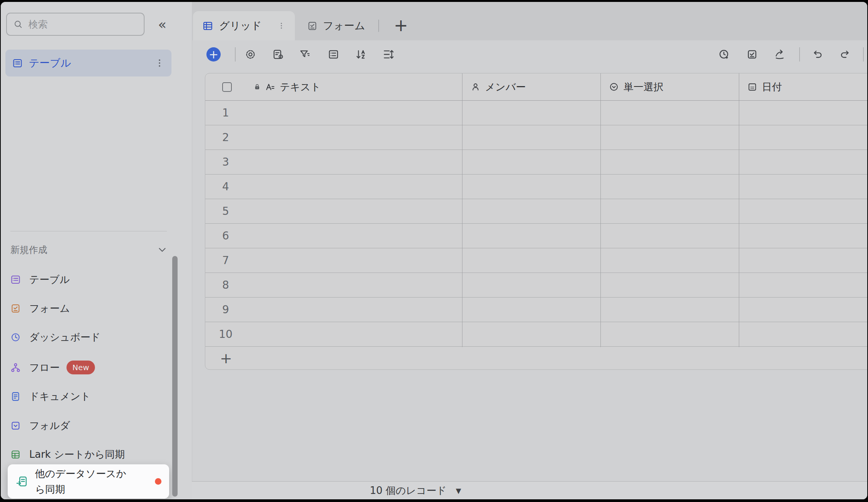 This screenshot has width=868, height=502. I want to click on sidebar-item-label: ダッシュボード, so click(65, 337).